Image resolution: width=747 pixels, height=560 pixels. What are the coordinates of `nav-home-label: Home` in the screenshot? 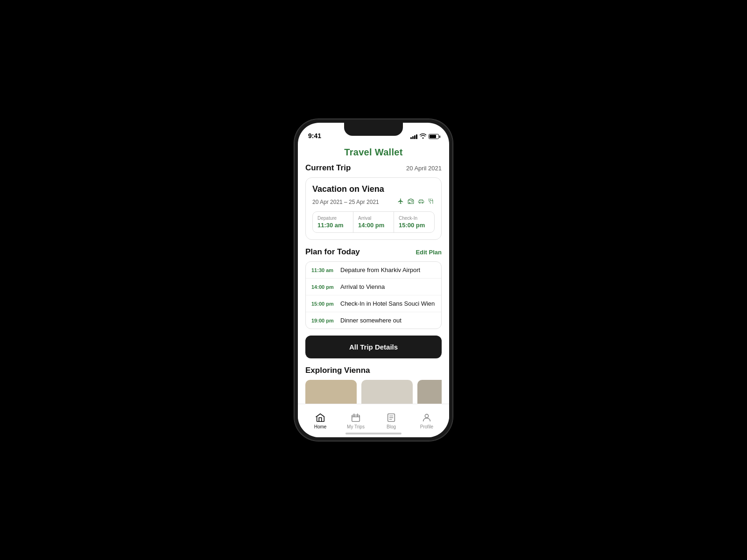 It's located at (320, 427).